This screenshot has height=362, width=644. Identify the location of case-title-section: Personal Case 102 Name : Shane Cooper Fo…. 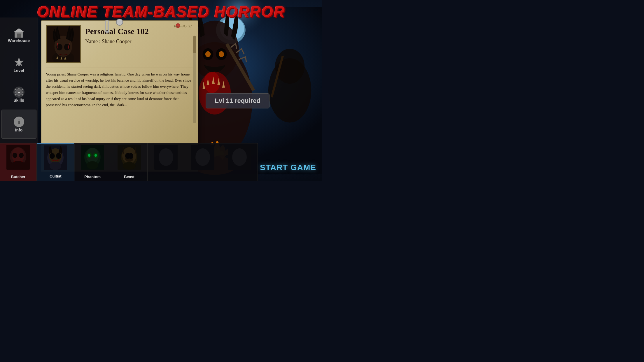
(139, 44).